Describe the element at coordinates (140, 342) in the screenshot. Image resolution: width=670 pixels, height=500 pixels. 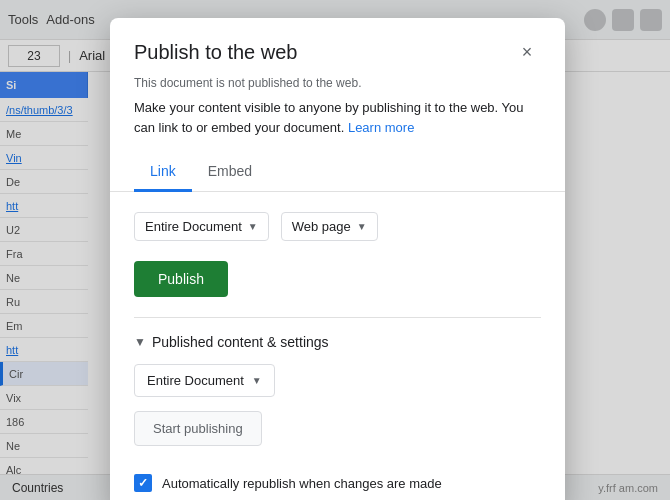
I see `section-arrow-icon: ▼` at that location.